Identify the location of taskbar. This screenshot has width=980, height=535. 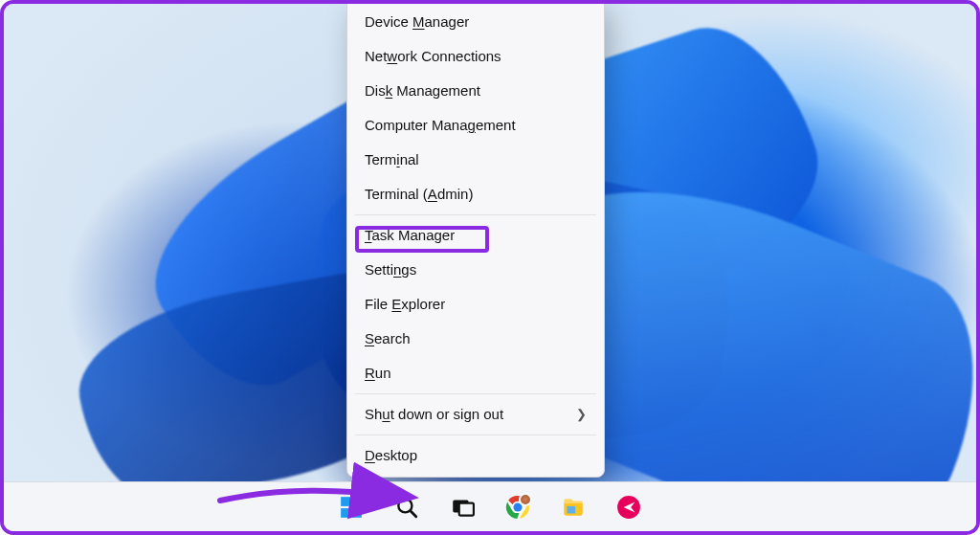
(490, 506).